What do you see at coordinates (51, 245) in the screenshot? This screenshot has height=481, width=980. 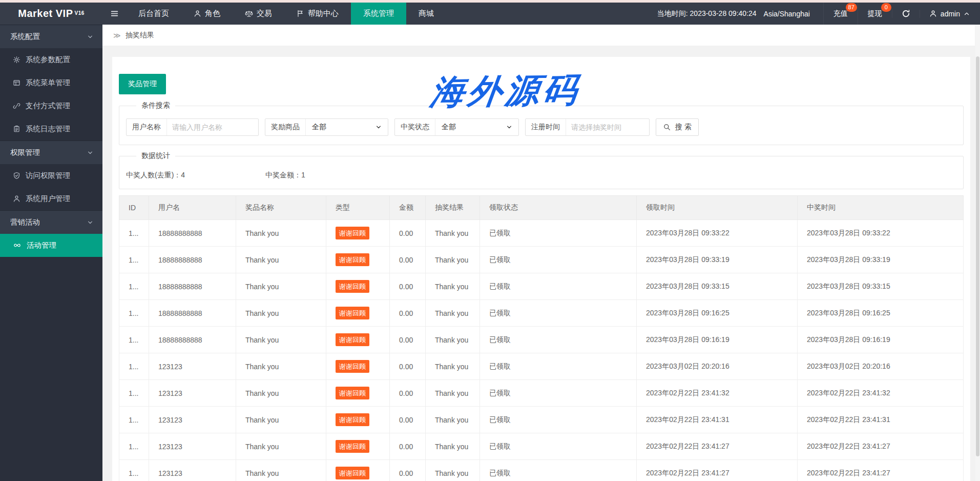 I see `sidebar-item: 活动管理` at bounding box center [51, 245].